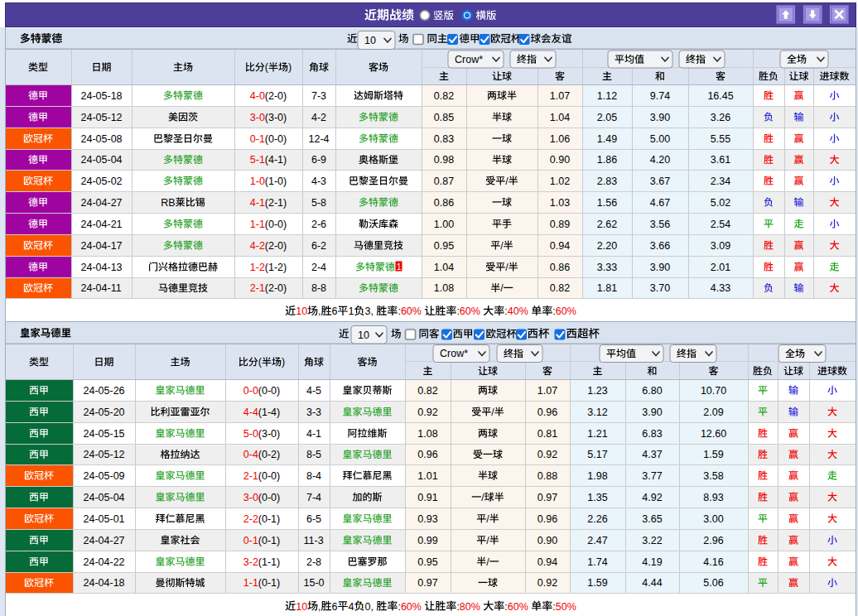 The image size is (858, 616). What do you see at coordinates (560, 203) in the screenshot?
I see `svg-text: 1.03` at bounding box center [560, 203].